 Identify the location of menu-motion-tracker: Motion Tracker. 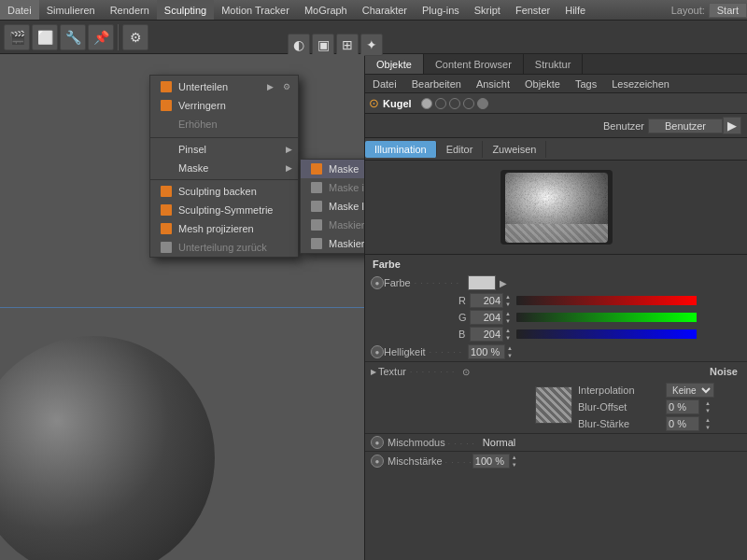
(256, 9).